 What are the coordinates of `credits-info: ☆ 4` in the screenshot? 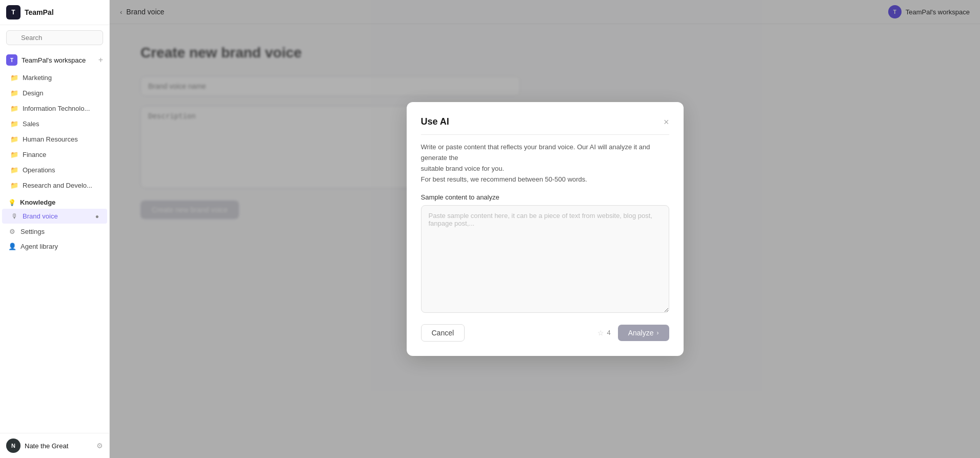 It's located at (604, 333).